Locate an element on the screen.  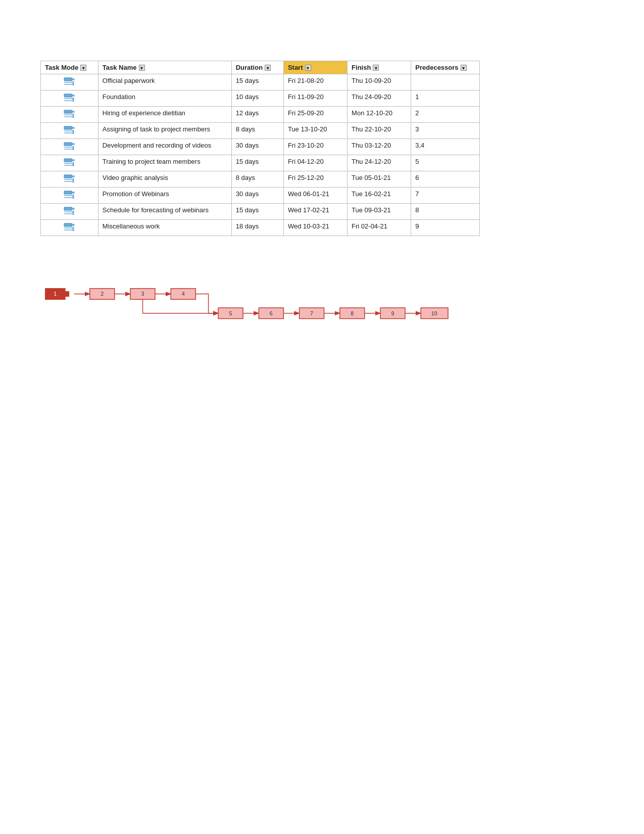
task-name-cell: Foundation is located at coordinates (165, 99).